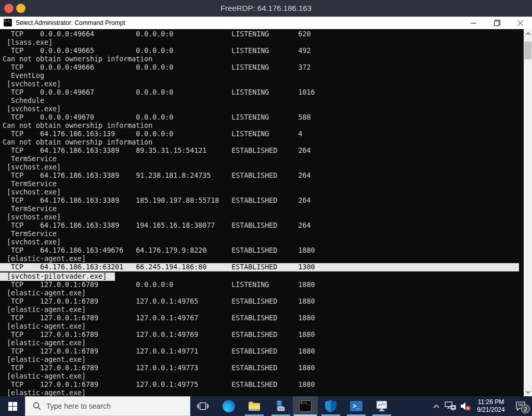  Describe the element at coordinates (491, 410) in the screenshot. I see `clock-date: 9/21/2024` at that location.